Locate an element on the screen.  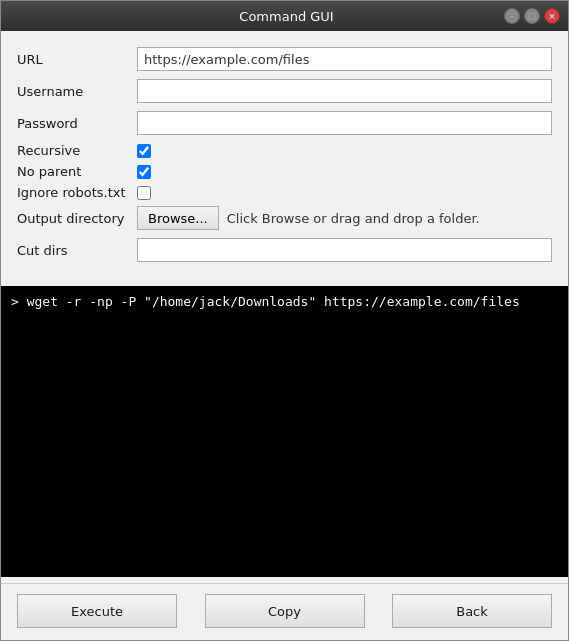
url-row: URL is located at coordinates (284, 59).